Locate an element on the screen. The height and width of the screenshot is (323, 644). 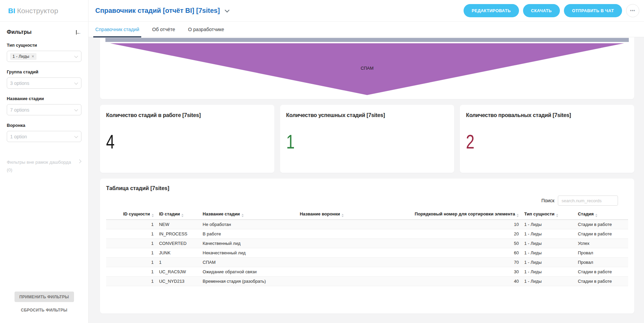
filter-label-stage-group: Группа стадий is located at coordinates (44, 72).